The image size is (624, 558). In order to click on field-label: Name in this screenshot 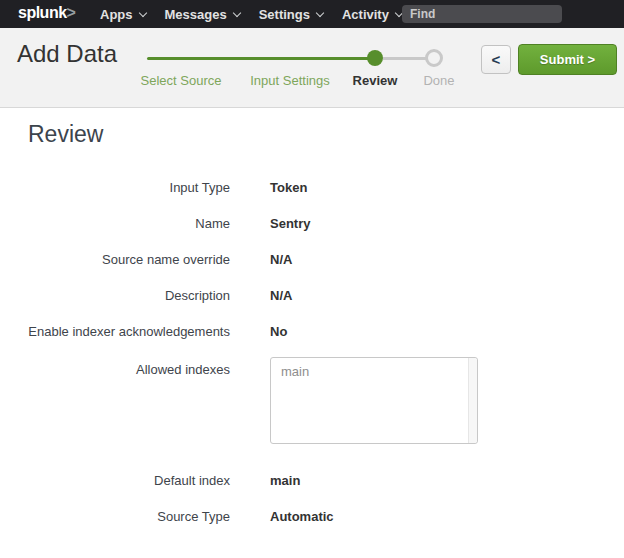, I will do `click(115, 224)`.